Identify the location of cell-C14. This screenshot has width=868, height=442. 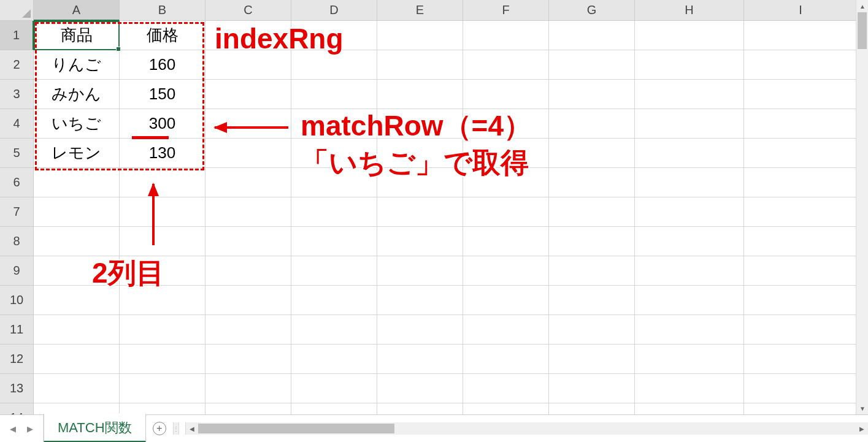
(248, 409).